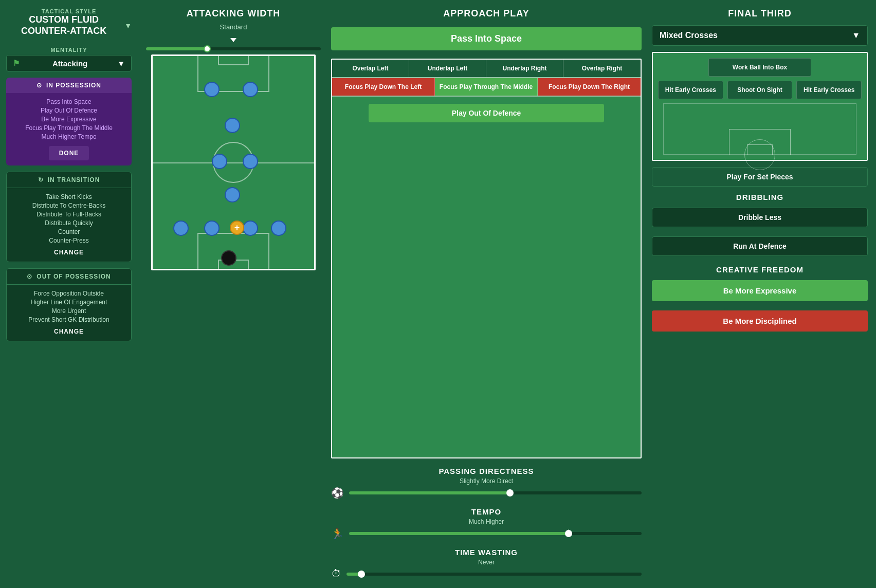 Image resolution: width=876 pixels, height=588 pixels. What do you see at coordinates (486, 574) in the screenshot?
I see `time-wasting-slider: ⏱` at bounding box center [486, 574].